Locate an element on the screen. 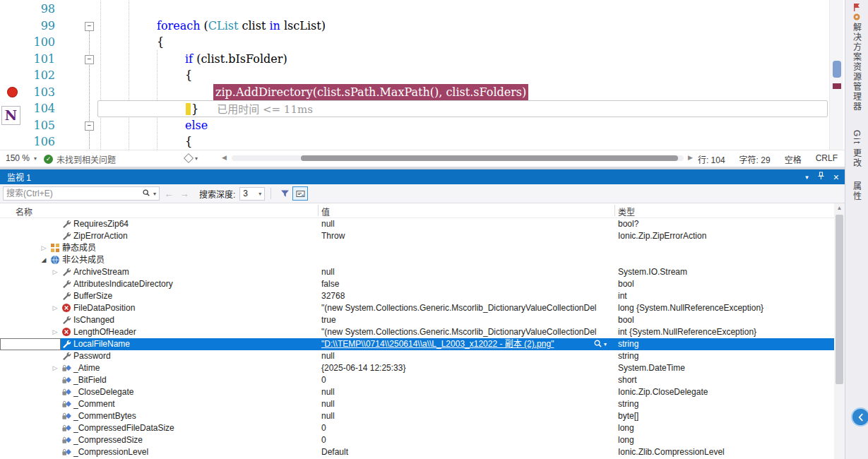 This screenshot has width=868, height=459. watch-row-name-cell: ZipErrorAction is located at coordinates (159, 236).